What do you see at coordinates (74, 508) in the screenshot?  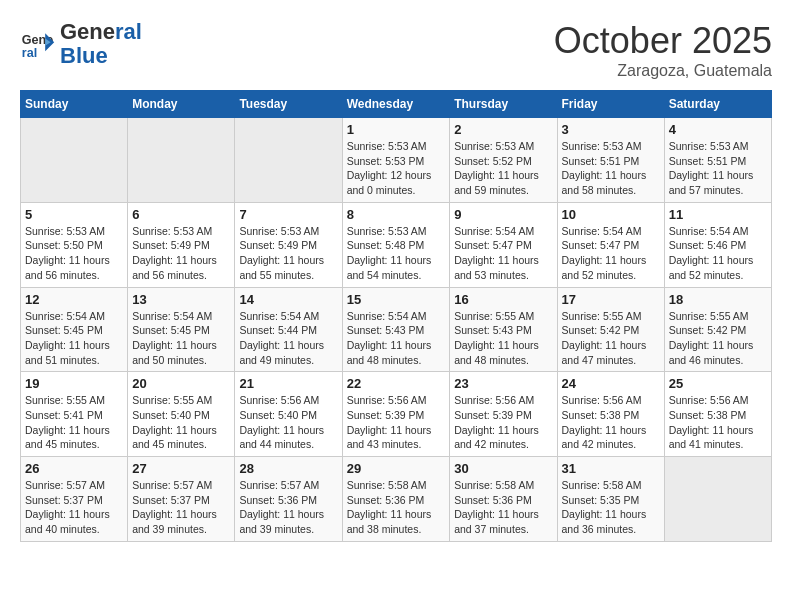 I see `day-info: Sunrise: 5:57 AMSunset: 5:37 PMDaylight:…` at bounding box center [74, 508].